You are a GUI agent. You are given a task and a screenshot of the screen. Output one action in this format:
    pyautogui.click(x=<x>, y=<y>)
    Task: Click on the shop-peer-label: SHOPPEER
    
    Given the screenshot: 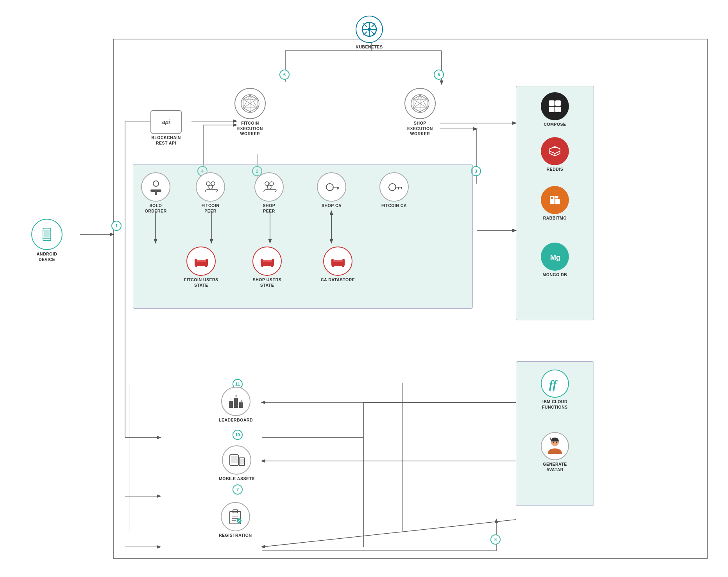 What is the action you would take?
    pyautogui.click(x=269, y=209)
    